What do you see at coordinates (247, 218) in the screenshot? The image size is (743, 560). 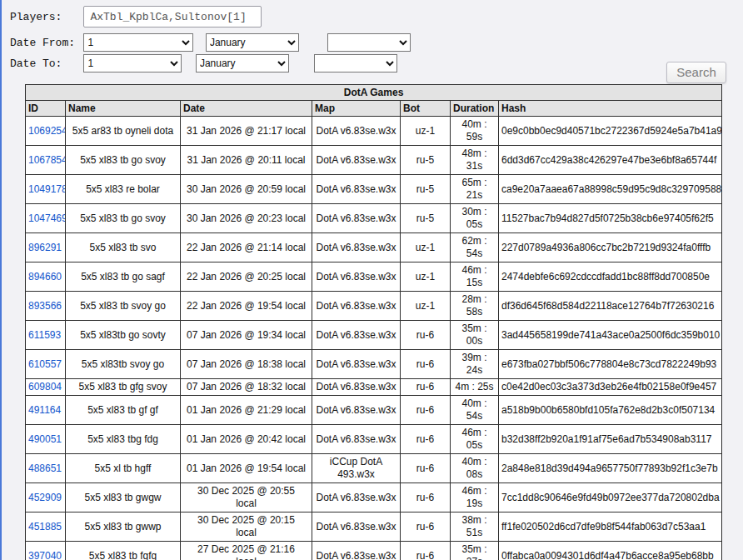 I see `cell-date: 30 Jan 2026 @ 20:23 local` at bounding box center [247, 218].